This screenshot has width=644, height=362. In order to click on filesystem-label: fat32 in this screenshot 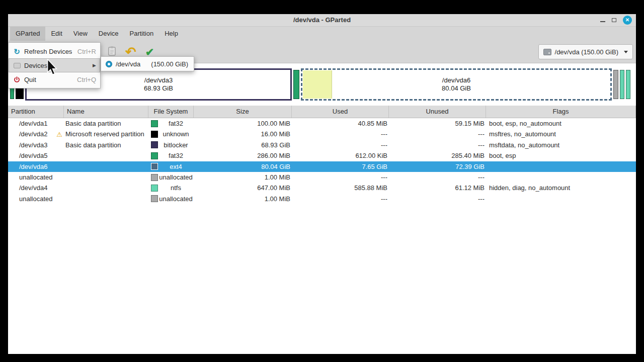, I will do `click(176, 156)`.